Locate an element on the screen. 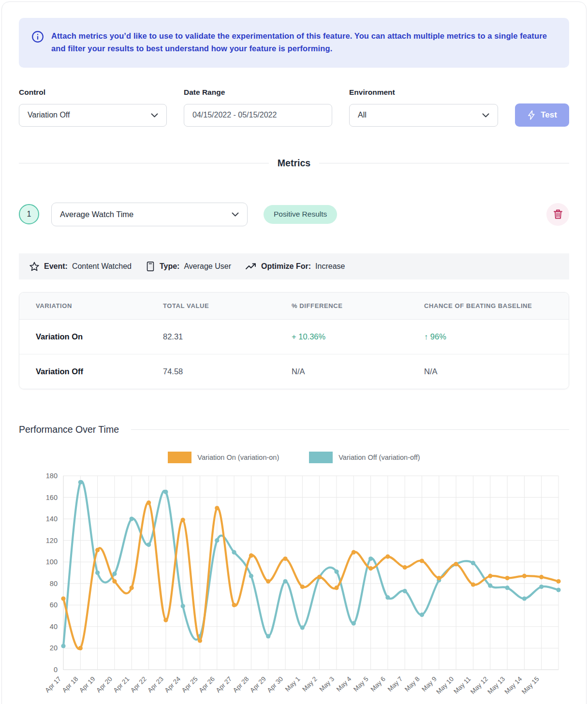 This screenshot has height=704, width=588. legend-label: Variation Off (variation-off) is located at coordinates (379, 457).